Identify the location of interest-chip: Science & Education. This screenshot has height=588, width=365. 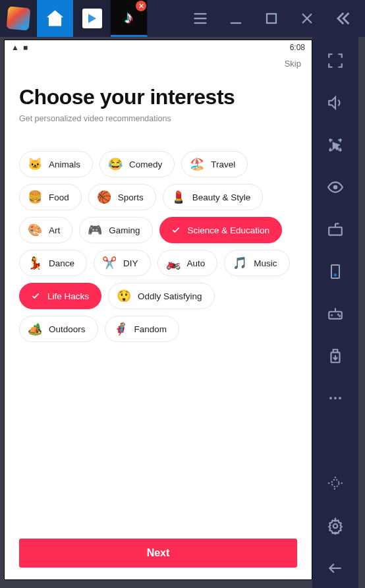
(221, 230).